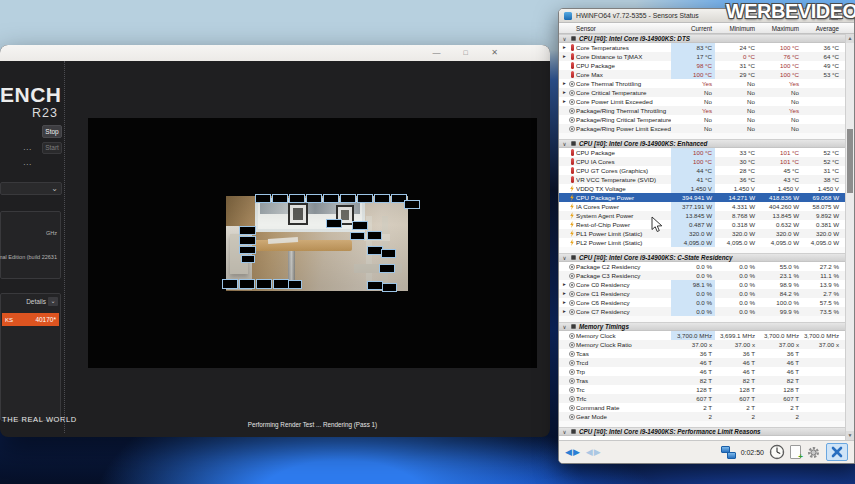  What do you see at coordinates (275, 53) in the screenshot?
I see `cinebench-titlebar: — □ ✕` at bounding box center [275, 53].